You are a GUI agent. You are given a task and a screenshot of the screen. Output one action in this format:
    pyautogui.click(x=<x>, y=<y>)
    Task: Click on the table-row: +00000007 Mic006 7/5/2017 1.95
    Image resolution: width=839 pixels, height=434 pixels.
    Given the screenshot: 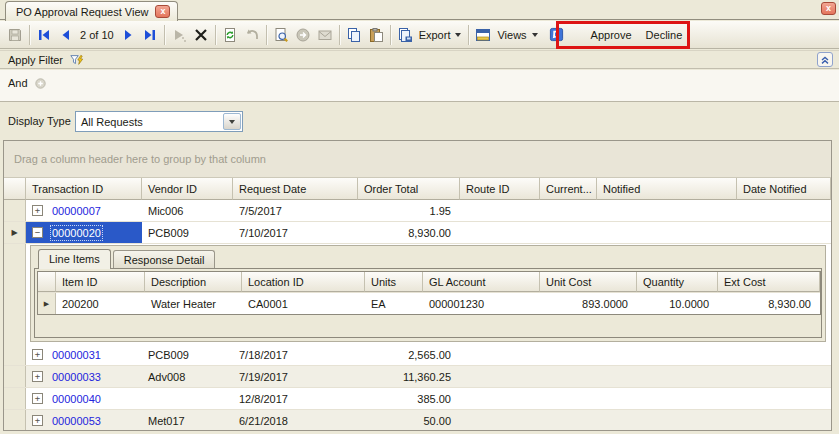 What is the action you would take?
    pyautogui.click(x=418, y=211)
    